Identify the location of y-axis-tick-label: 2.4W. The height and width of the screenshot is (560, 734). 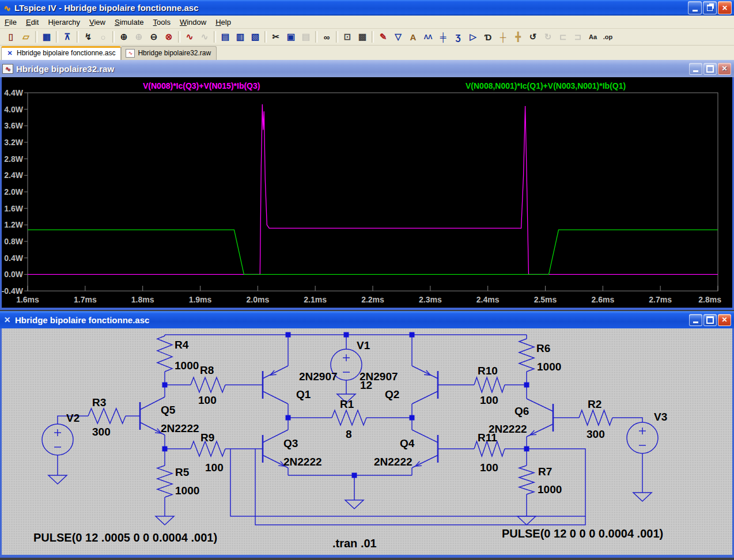
(14, 175).